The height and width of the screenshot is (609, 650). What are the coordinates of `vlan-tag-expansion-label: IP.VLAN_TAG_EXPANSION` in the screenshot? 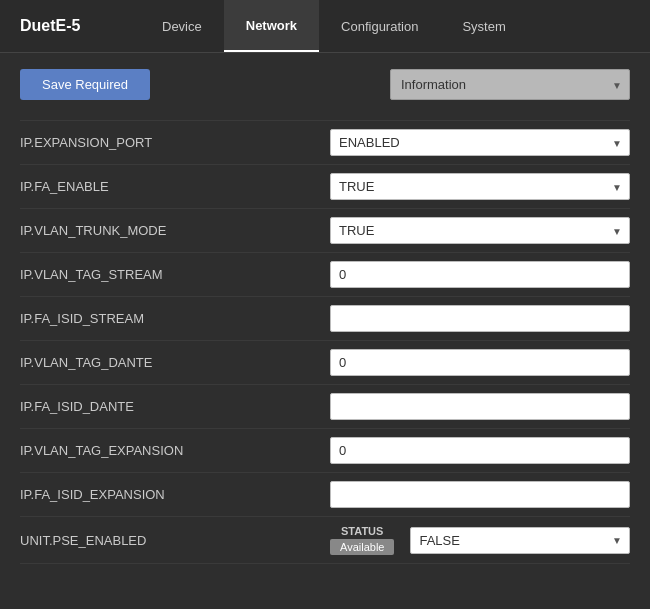 It's located at (175, 450).